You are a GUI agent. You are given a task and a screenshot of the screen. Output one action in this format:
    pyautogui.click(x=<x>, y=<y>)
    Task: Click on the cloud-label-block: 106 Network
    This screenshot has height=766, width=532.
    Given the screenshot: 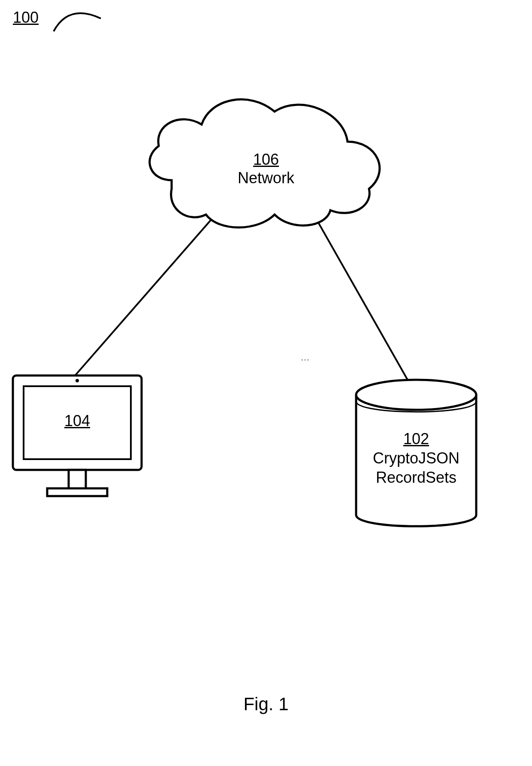 What is the action you would take?
    pyautogui.click(x=266, y=169)
    